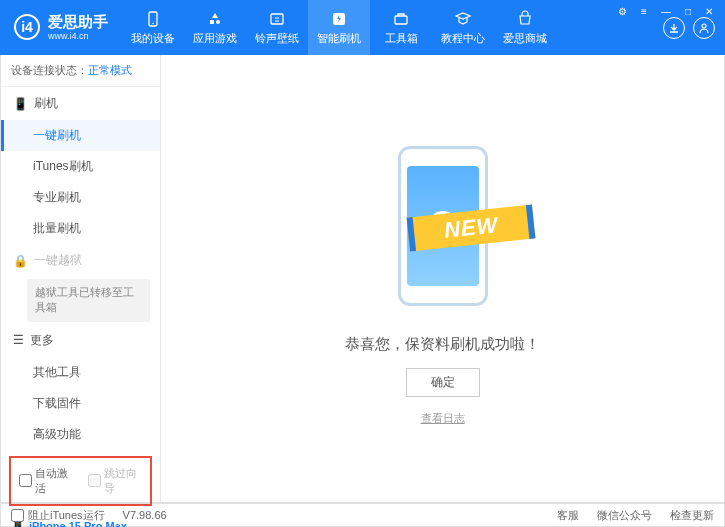 Image resolution: width=725 pixels, height=527 pixels. What do you see at coordinates (116, 481) in the screenshot?
I see `checkbox-skip-guide: 跳过向导` at bounding box center [116, 481].